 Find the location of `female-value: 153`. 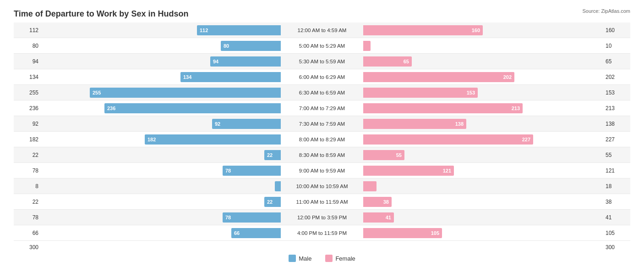

female-value: 153 is located at coordinates (617, 93).